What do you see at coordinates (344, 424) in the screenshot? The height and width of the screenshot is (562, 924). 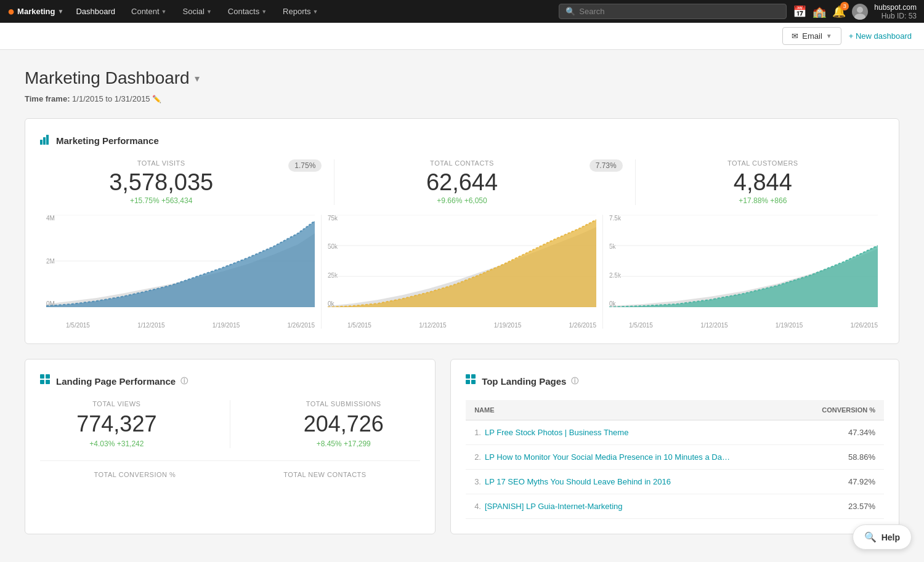 I see `total-submissions-metric: TOTAL SUBMISSIONS 204,726 +8.45% +17,299` at bounding box center [344, 424].